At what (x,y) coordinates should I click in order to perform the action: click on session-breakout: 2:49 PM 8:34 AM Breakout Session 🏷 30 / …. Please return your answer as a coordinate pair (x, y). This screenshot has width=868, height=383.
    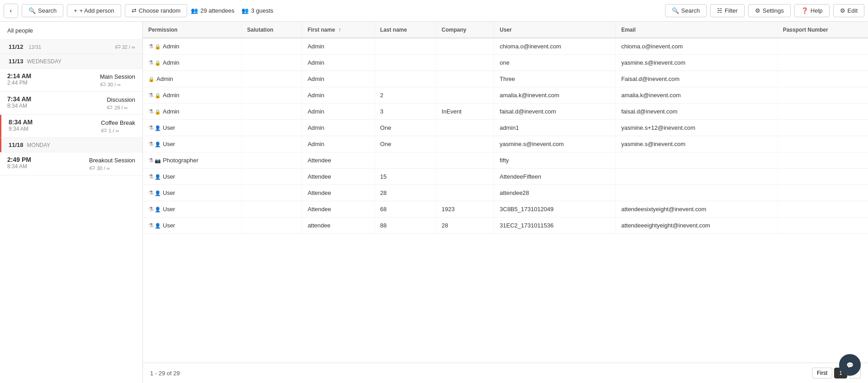
    Looking at the image, I should click on (71, 164).